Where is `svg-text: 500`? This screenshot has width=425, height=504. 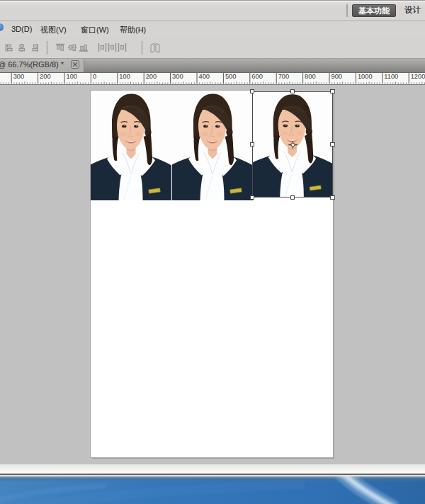 svg-text: 500 is located at coordinates (231, 76).